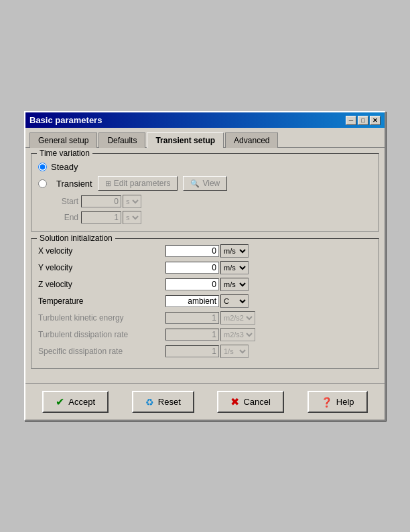 The width and height of the screenshot is (410, 532). Describe the element at coordinates (75, 402) in the screenshot. I see `accept-button: ✔ Accept` at that location.